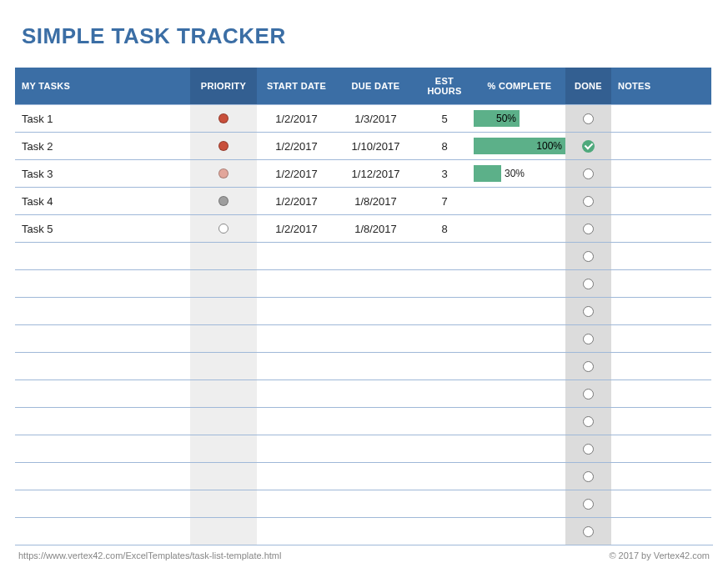  Describe the element at coordinates (520, 145) in the screenshot. I see `pct-complete-cell: 100%` at that location.